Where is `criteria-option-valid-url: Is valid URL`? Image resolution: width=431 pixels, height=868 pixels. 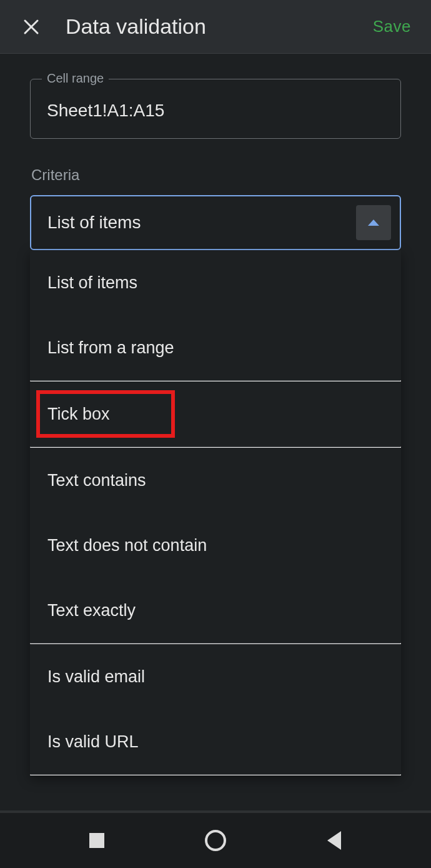
criteria-option-valid-url: Is valid URL is located at coordinates (216, 742).